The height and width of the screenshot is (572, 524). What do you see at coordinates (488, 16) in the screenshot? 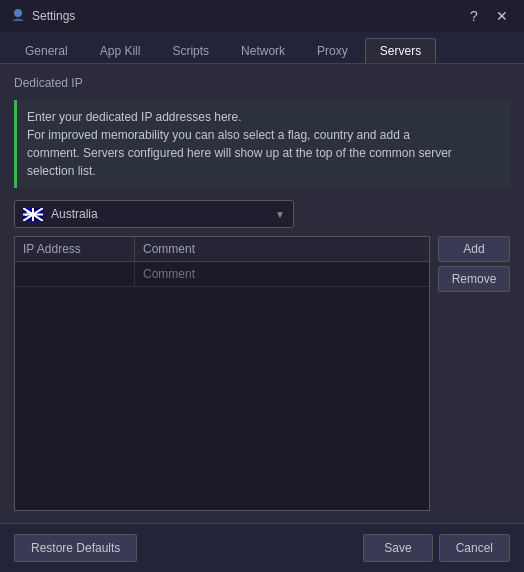
I see `window-controls: ? ✕` at bounding box center [488, 16].